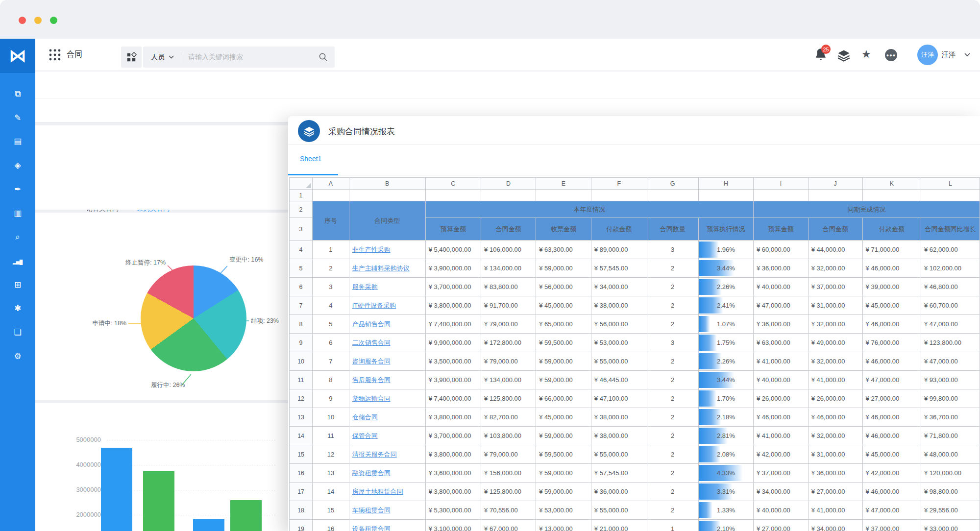 This screenshot has width=980, height=531. What do you see at coordinates (564, 184) in the screenshot?
I see `column-letter-E: E` at bounding box center [564, 184].